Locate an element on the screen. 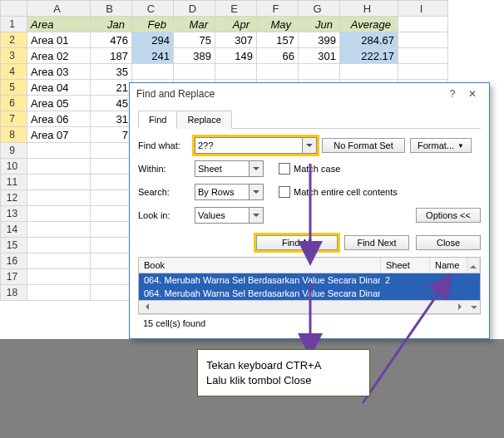 The image size is (504, 438). format-button: Format...▼ is located at coordinates (441, 145).